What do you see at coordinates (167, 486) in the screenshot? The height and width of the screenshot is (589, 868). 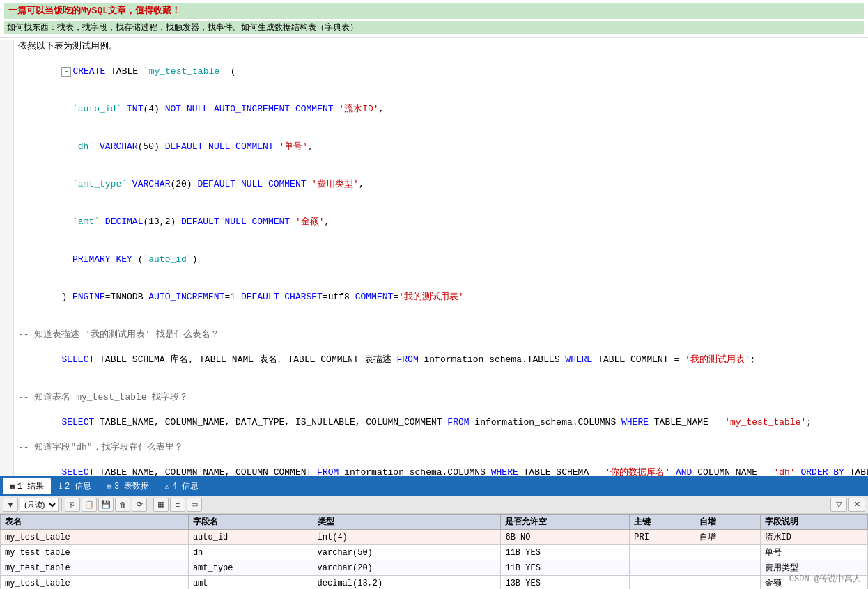 I see `info2-icon: ⚠` at bounding box center [167, 486].